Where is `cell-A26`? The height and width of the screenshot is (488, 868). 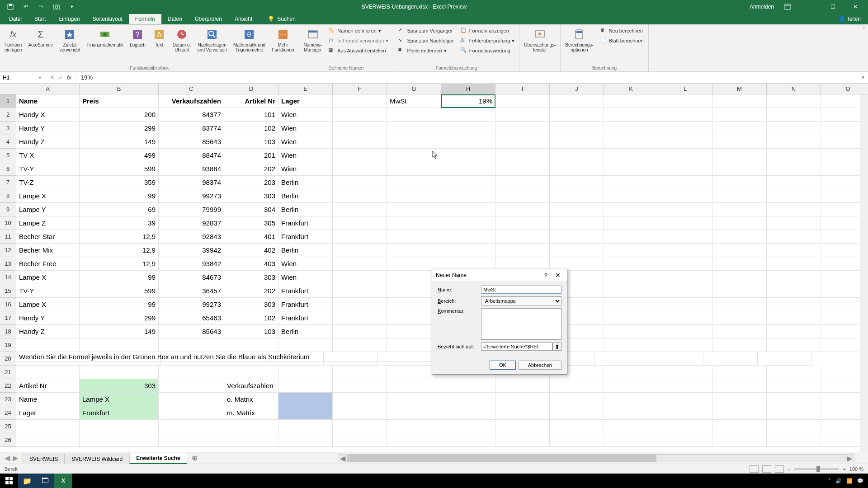 cell-A26 is located at coordinates (48, 440).